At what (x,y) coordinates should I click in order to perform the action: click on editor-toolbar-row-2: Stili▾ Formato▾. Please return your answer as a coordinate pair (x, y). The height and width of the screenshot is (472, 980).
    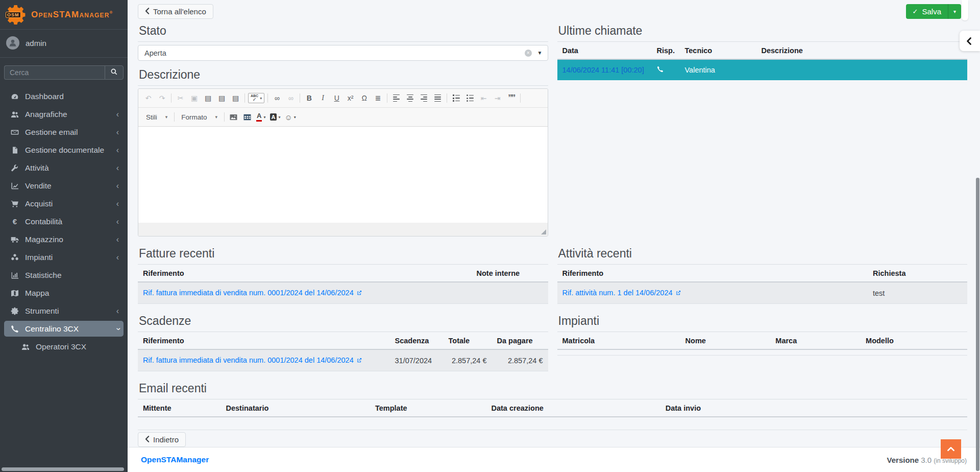
    Looking at the image, I should click on (343, 117).